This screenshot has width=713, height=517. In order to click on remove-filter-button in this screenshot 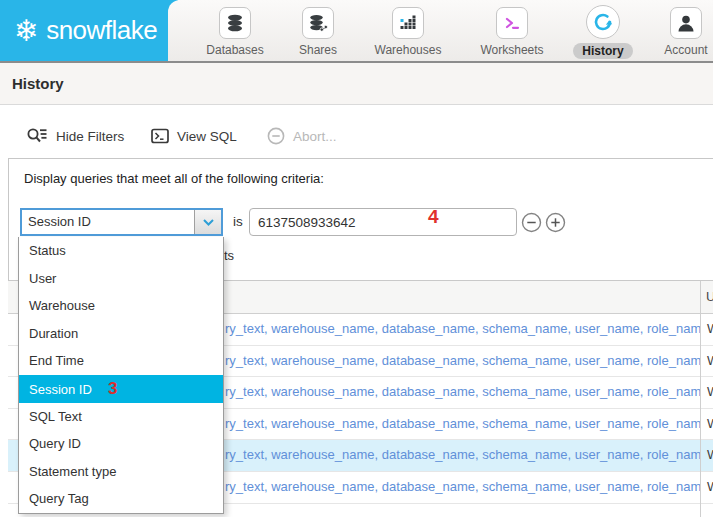, I will do `click(532, 222)`.